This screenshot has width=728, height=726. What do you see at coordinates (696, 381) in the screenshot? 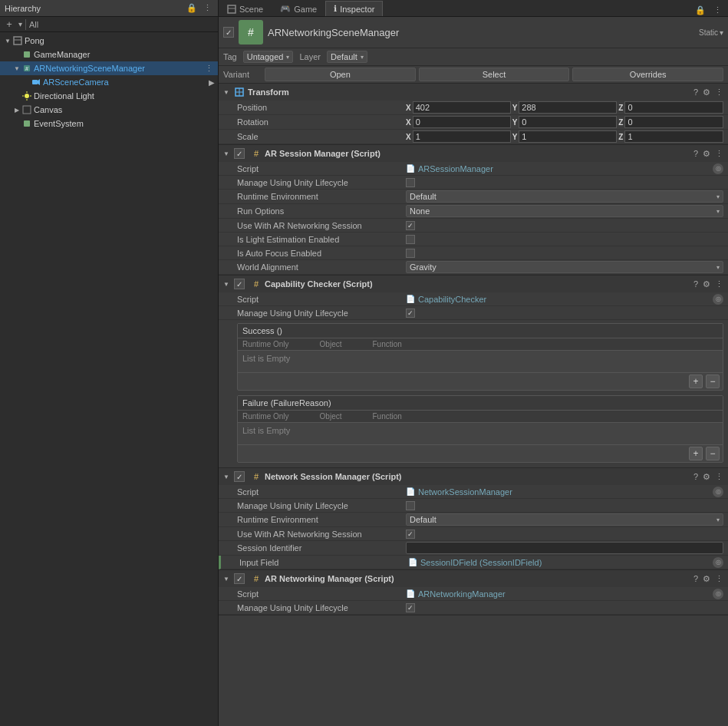
I see `success-add-btn: +` at bounding box center [696, 381].